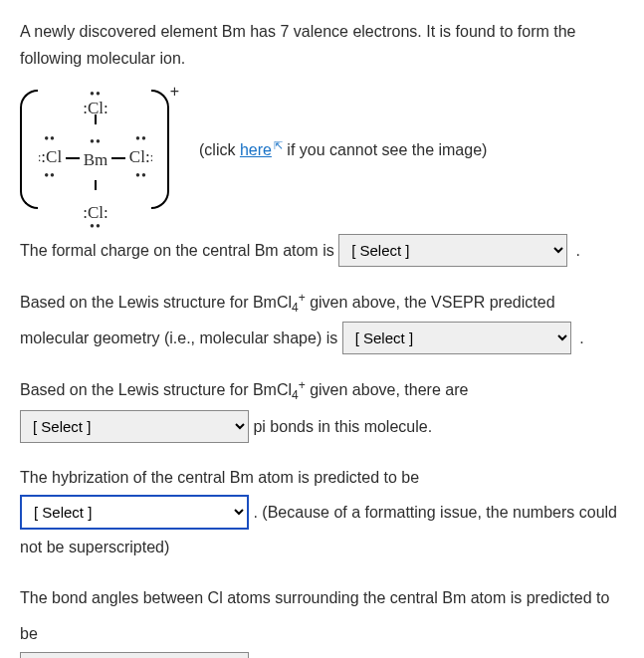 Image resolution: width=644 pixels, height=658 pixels. Describe the element at coordinates (134, 426) in the screenshot. I see `q3-select: [ Select ]` at that location.